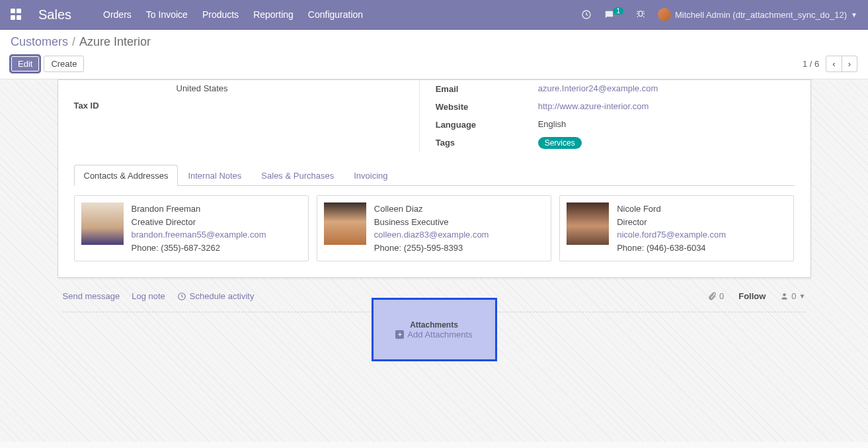  What do you see at coordinates (810, 64) in the screenshot?
I see `pager-text: 1 / 6` at bounding box center [810, 64].